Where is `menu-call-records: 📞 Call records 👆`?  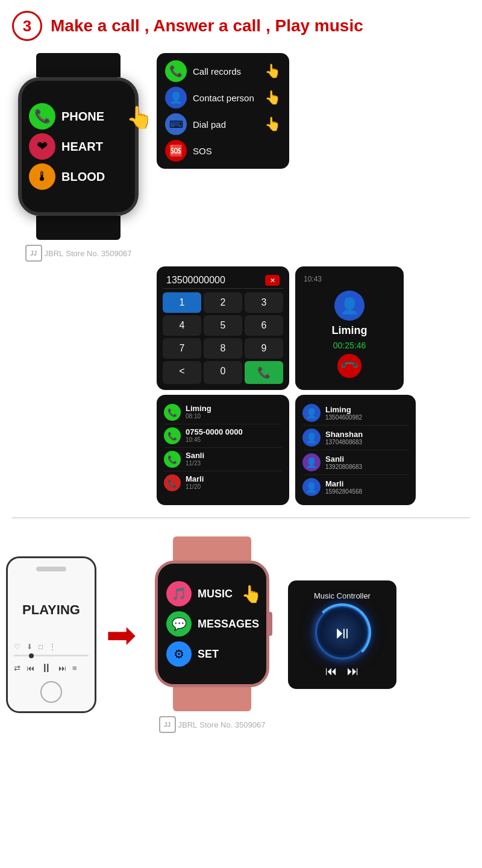
menu-call-records: 📞 Call records 👆 is located at coordinates (223, 71).